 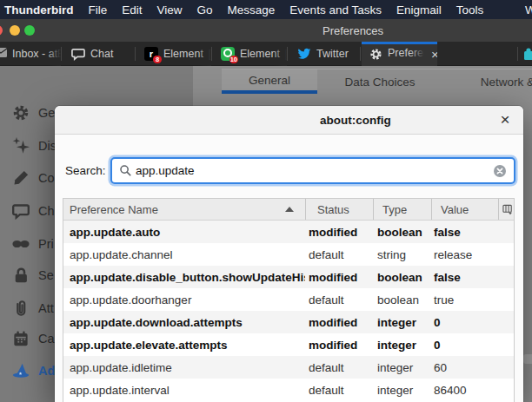 What do you see at coordinates (435, 54) in the screenshot?
I see `close-tab-icon: ×` at bounding box center [435, 54].